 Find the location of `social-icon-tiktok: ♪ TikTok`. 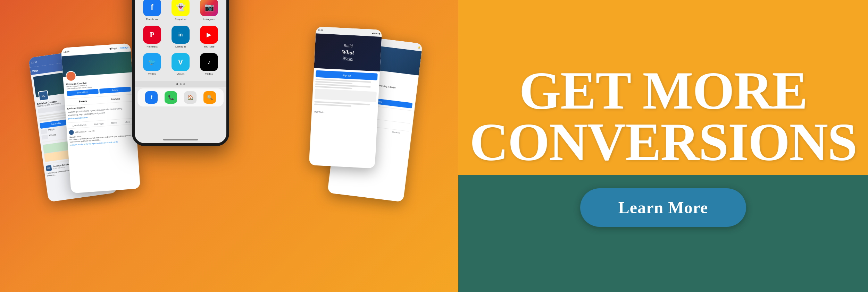

social-icon-tiktok: ♪ TikTok is located at coordinates (209, 65).